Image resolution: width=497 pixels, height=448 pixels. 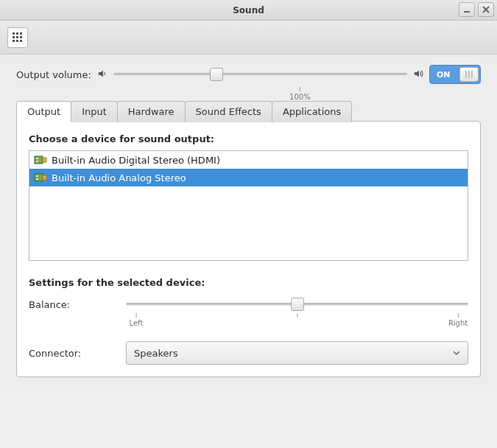 I want to click on connector-selected-value: Speakers, so click(x=156, y=354).